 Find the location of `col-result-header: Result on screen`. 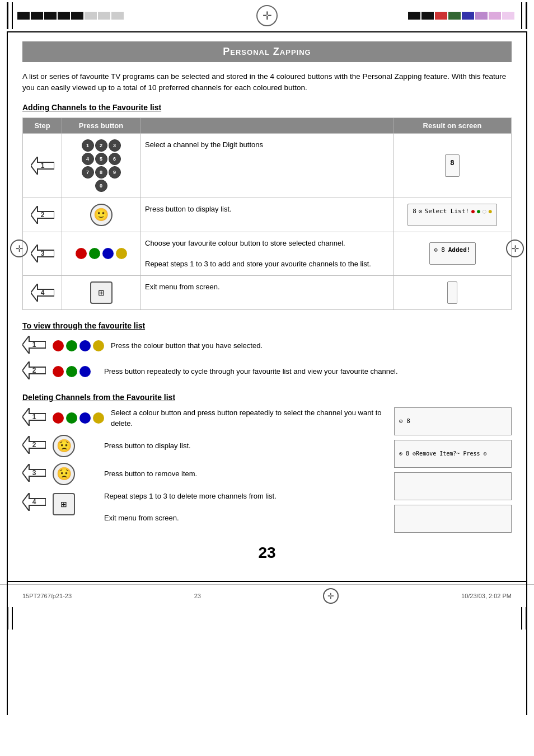

col-result-header: Result on screen is located at coordinates (452, 125).